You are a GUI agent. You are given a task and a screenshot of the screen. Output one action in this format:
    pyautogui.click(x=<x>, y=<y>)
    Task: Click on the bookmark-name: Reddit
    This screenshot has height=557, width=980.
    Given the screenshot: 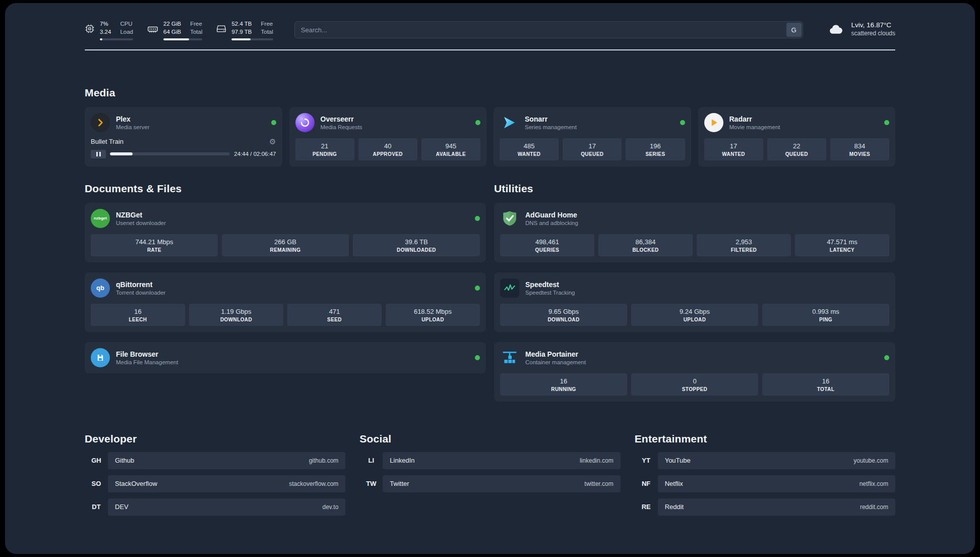 What is the action you would take?
    pyautogui.click(x=675, y=507)
    